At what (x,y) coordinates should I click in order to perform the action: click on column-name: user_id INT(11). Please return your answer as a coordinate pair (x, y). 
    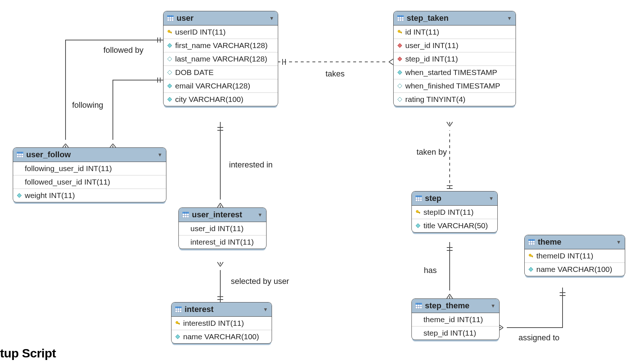
    Looking at the image, I should click on (432, 46).